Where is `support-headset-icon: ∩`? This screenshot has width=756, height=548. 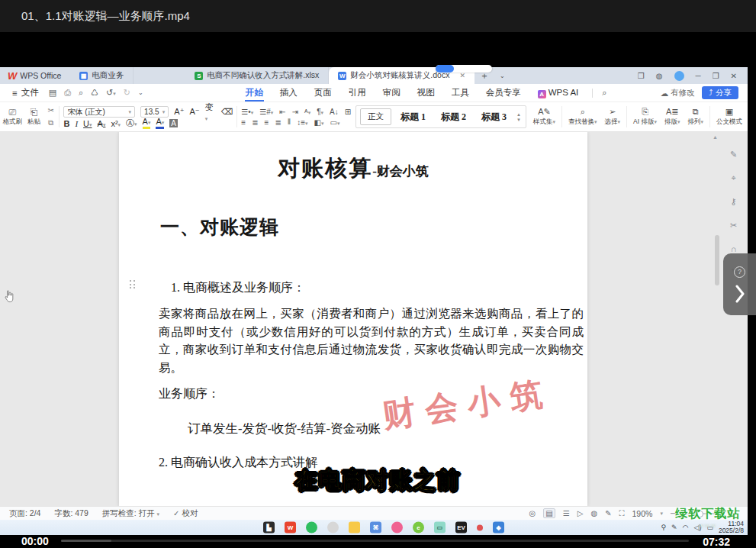
support-headset-icon: ∩ is located at coordinates (734, 249).